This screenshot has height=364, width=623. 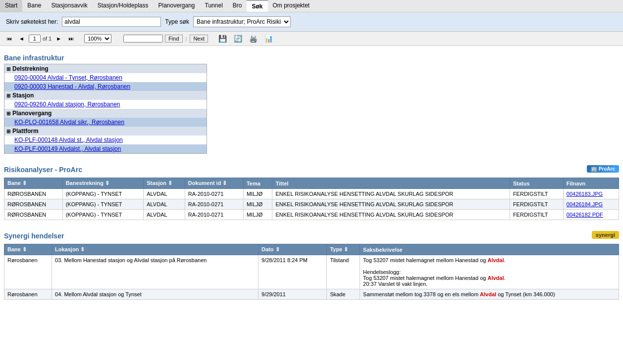 What do you see at coordinates (605, 235) in the screenshot?
I see `synergi-label: synergi` at bounding box center [605, 235].